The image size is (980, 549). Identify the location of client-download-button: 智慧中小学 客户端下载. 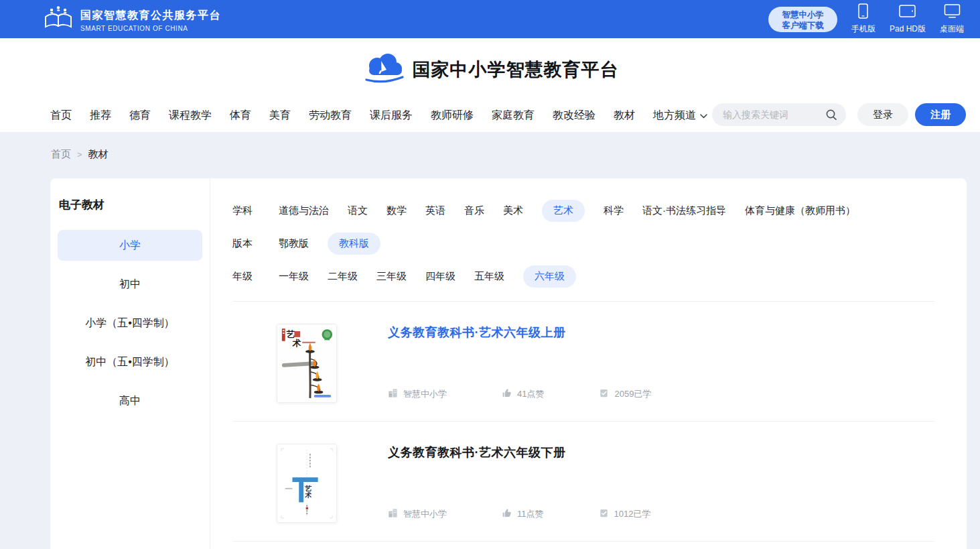
(802, 19).